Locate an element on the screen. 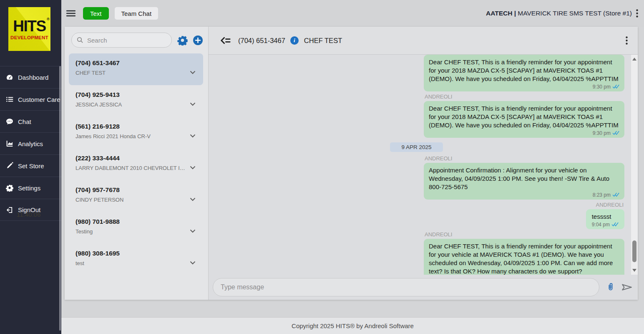  message-time: 9:04 pm is located at coordinates (601, 225).